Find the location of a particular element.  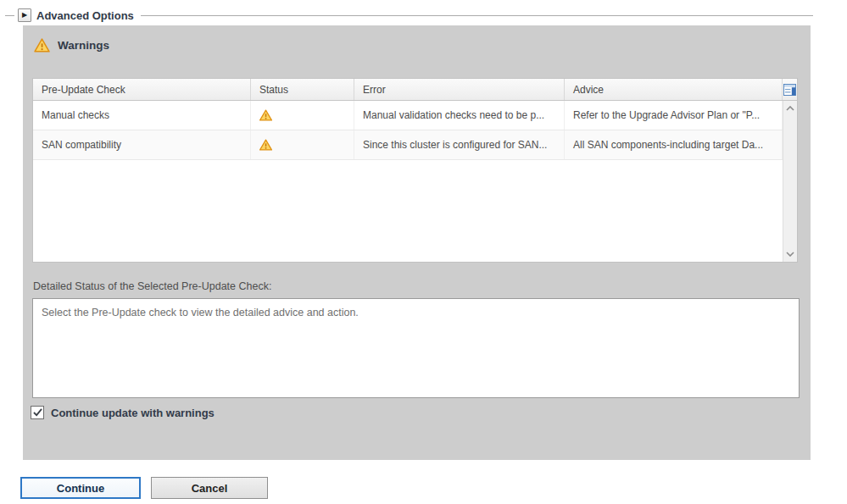

column-chooser-cell is located at coordinates (790, 90).